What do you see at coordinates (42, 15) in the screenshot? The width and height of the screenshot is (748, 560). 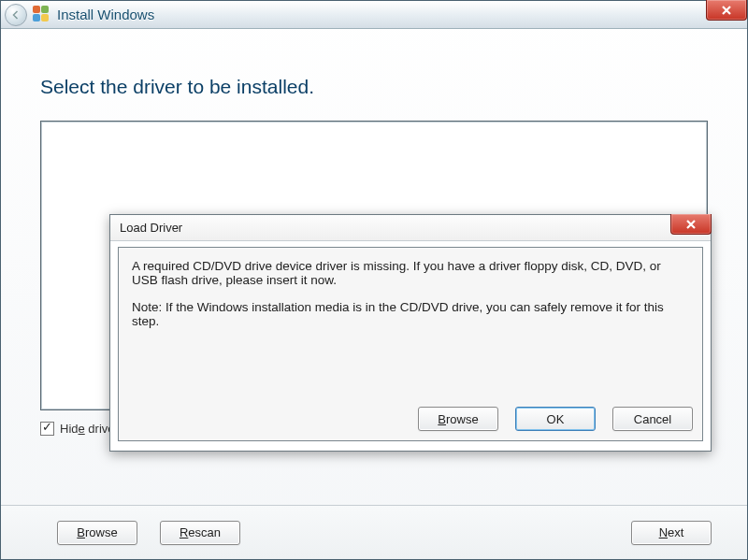 I see `windows-flag-icon` at bounding box center [42, 15].